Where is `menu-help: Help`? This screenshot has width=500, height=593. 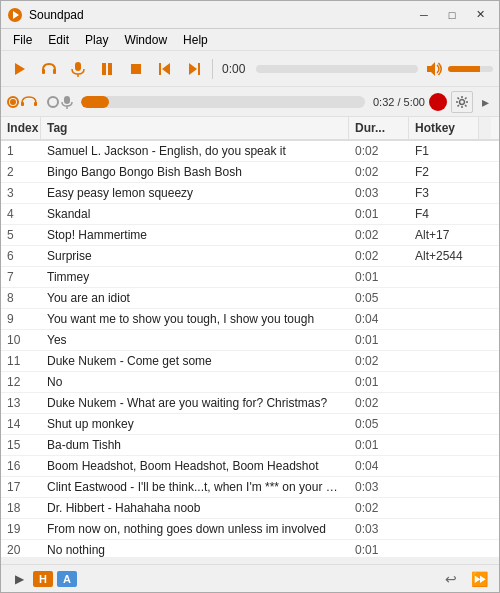
menu-help: Help is located at coordinates (196, 40).